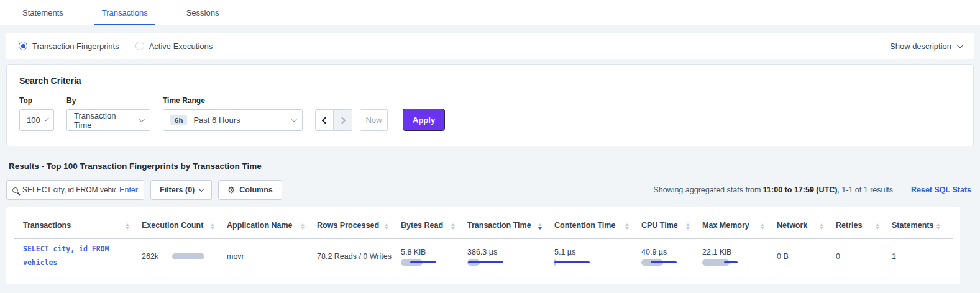  Describe the element at coordinates (490, 81) in the screenshot. I see `search-criteria-title: Search Criteria` at that location.